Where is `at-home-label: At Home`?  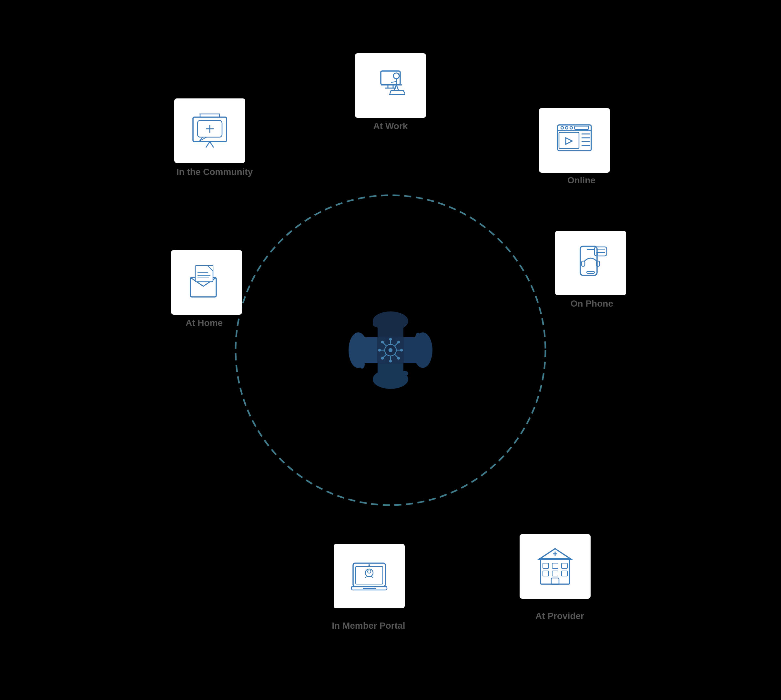 at-home-label: At Home is located at coordinates (204, 323).